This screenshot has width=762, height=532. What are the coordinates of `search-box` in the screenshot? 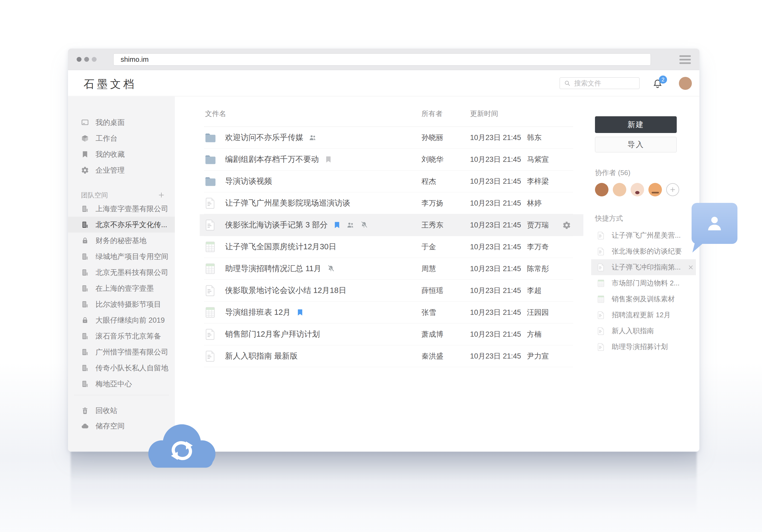 It's located at (599, 83).